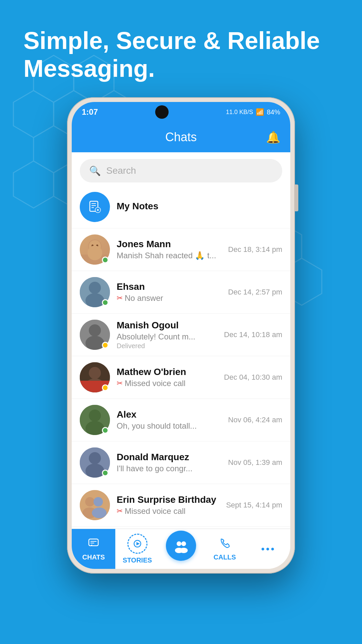 The image size is (362, 644). Describe the element at coordinates (169, 420) in the screenshot. I see `chat-info: Alex Oh, you should totall...` at that location.